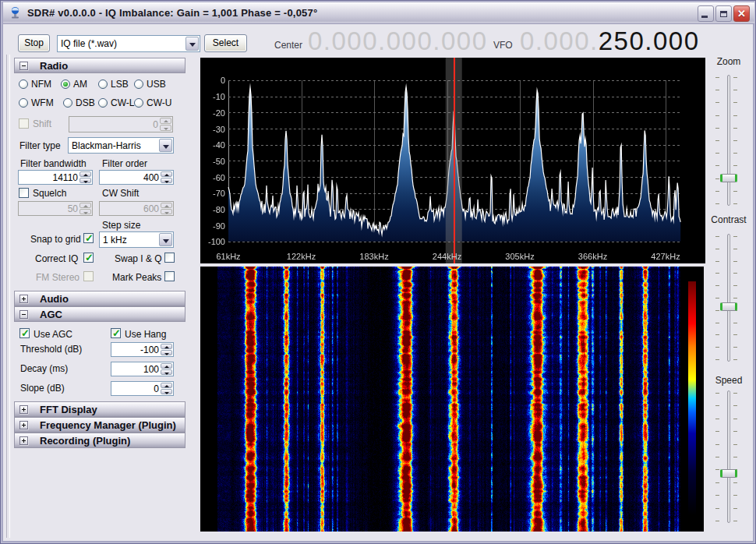 The image size is (756, 544). What do you see at coordinates (68, 103) in the screenshot?
I see `radio-mode-dsb` at bounding box center [68, 103].